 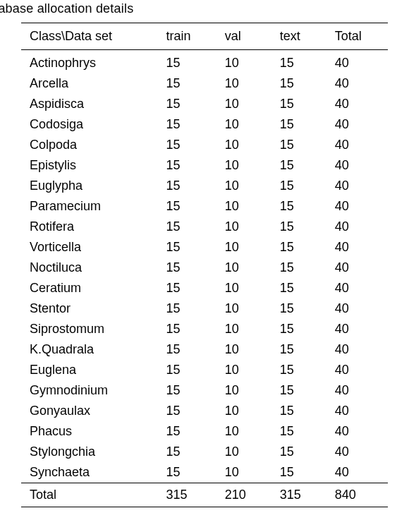 I want to click on table-row: Aspidisca15101540, so click(x=204, y=104).